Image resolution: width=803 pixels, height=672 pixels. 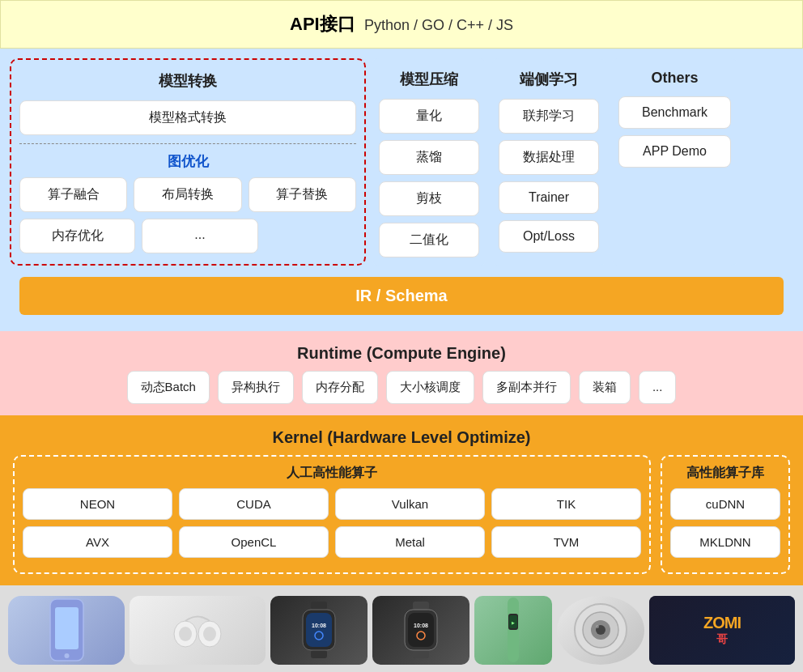 What do you see at coordinates (188, 81) in the screenshot?
I see `model-convert-title: 模型转换` at bounding box center [188, 81].